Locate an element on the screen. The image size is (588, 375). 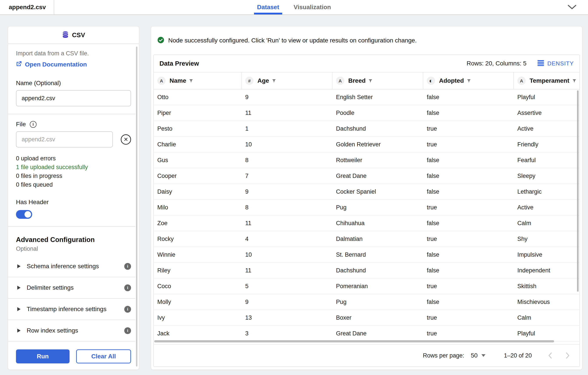
horizontal-scrollbar is located at coordinates (354, 342).